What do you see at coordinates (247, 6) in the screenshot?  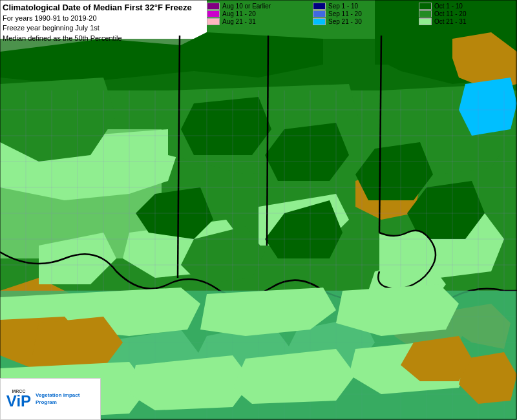 I see `legend-label-0: Aug 10 or Earlier` at bounding box center [247, 6].